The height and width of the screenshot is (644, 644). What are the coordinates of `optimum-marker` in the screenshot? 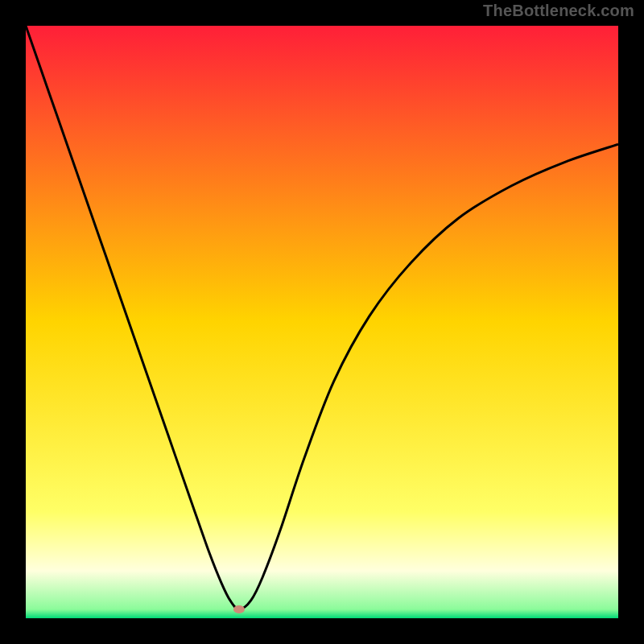 It's located at (239, 609).